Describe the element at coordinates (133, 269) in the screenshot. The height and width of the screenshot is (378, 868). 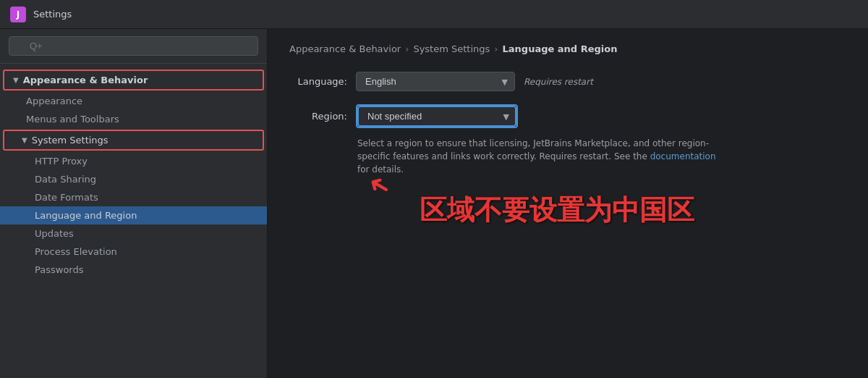
I see `sidebar-item-passwords: Passwords` at that location.